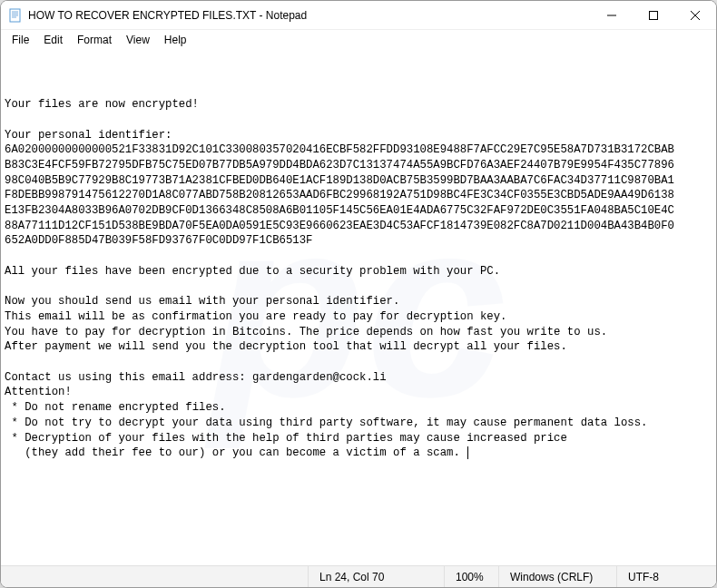 The width and height of the screenshot is (717, 588). Describe the element at coordinates (94, 40) in the screenshot. I see `menu-format: Format` at that location.